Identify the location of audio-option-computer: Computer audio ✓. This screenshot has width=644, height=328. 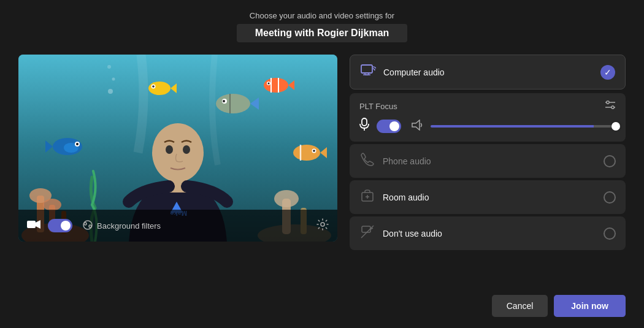
(488, 72).